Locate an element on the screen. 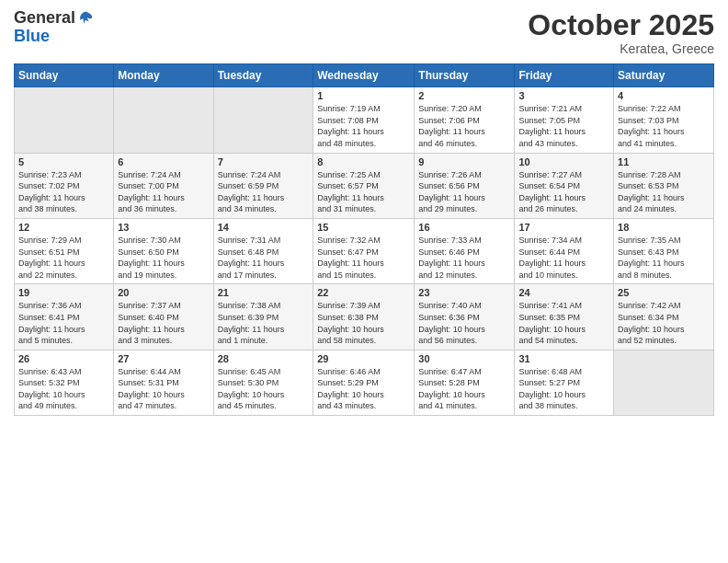 This screenshot has width=728, height=563. day-info: Sunrise: 7:24 AM Sunset: 6:59 PM Dayligh… is located at coordinates (264, 192).